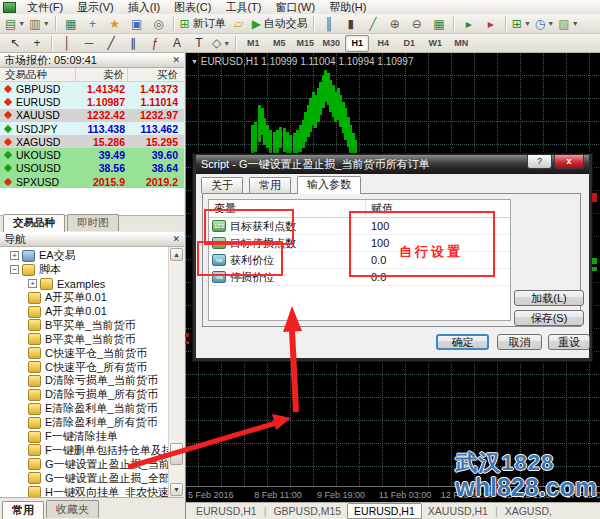 This screenshot has height=519, width=600. Describe the element at coordinates (383, 44) in the screenshot. I see `timeframe-h4: H4` at that location.